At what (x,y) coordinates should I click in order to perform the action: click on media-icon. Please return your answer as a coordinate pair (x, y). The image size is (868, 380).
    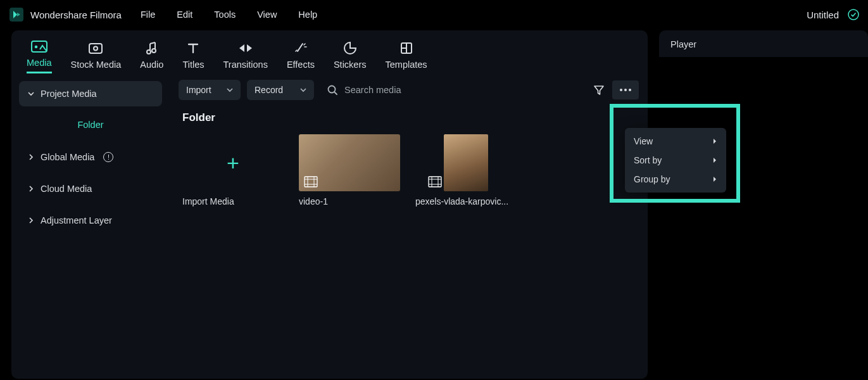
    Looking at the image, I should click on (39, 46).